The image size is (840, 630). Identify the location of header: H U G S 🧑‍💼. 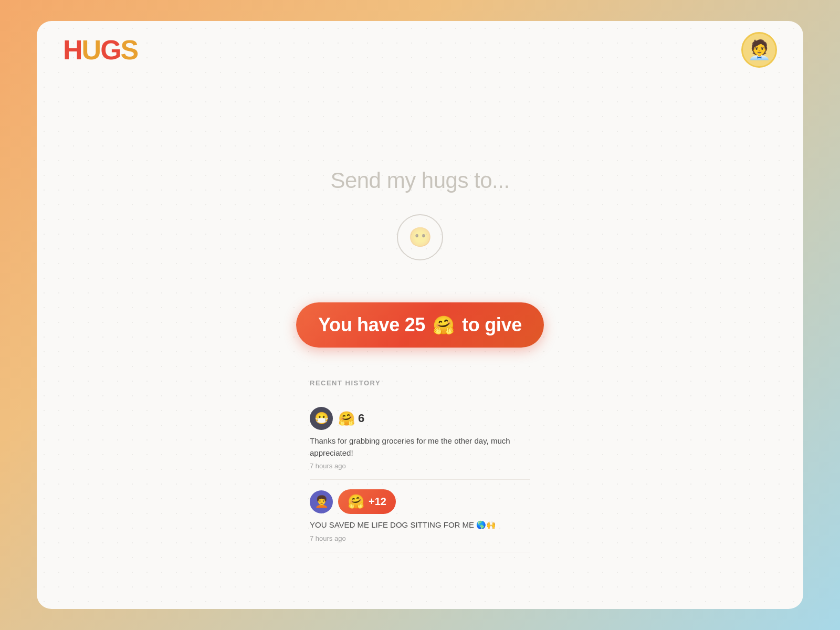
(420, 50).